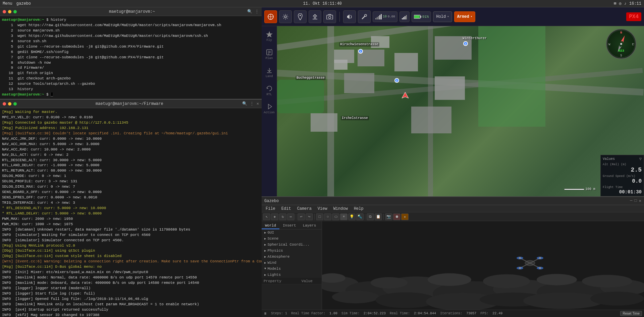 The image size is (644, 317). Describe the element at coordinates (292, 263) in the screenshot. I see `gz-item-wind: ▶Wind` at that location.